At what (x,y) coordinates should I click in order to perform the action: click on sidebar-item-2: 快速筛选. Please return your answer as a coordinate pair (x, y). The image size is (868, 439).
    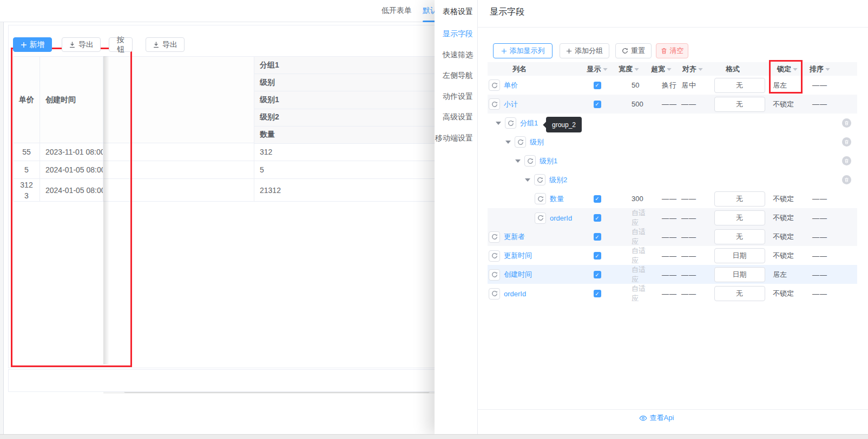
    Looking at the image, I should click on (458, 55).